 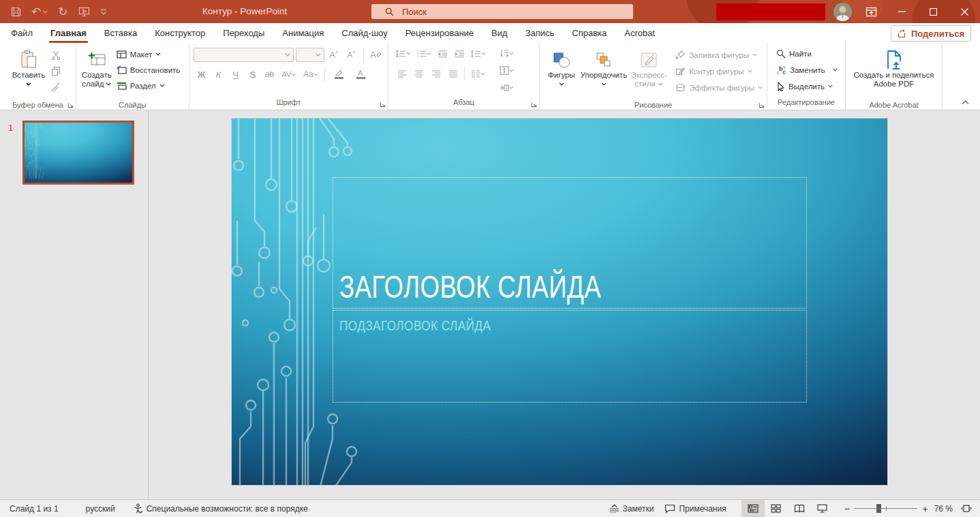 What do you see at coordinates (121, 33) in the screenshot?
I see `tab-insert: Вставка` at bounding box center [121, 33].